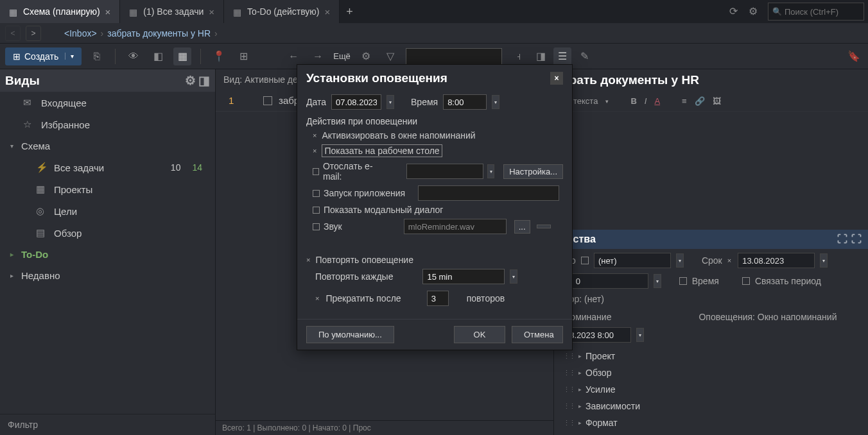 This screenshot has width=868, height=435. Describe the element at coordinates (657, 101) in the screenshot. I see `color-icon: A` at that location.